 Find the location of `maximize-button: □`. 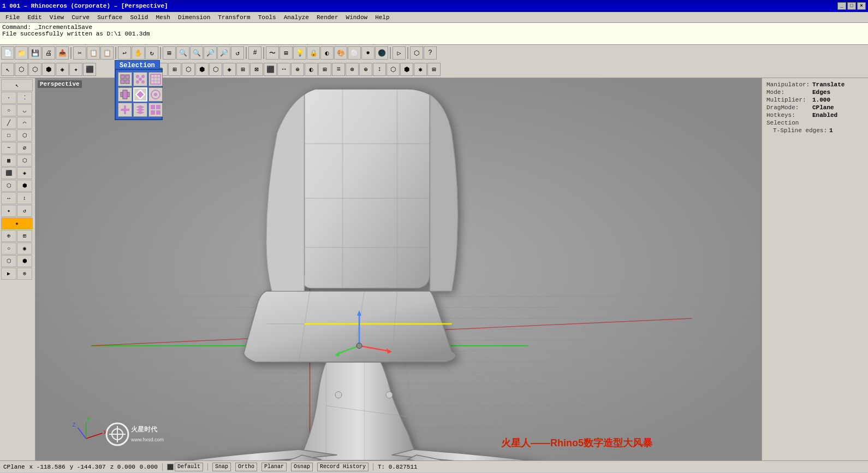

maximize-button: □ is located at coordinates (852, 6).